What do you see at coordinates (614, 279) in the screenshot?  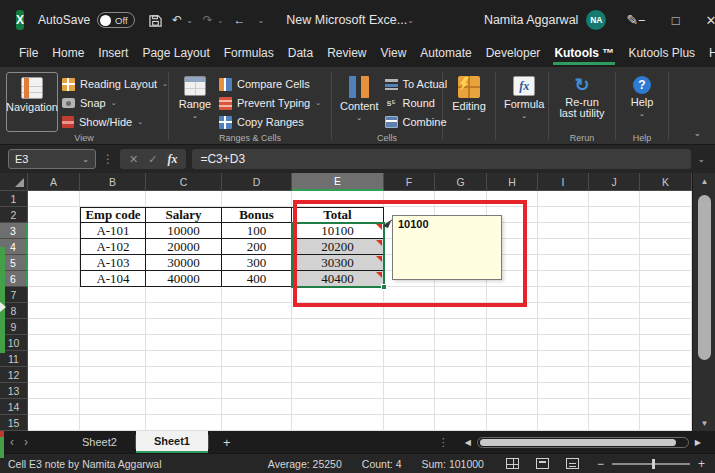 I see `cell-J6` at bounding box center [614, 279].